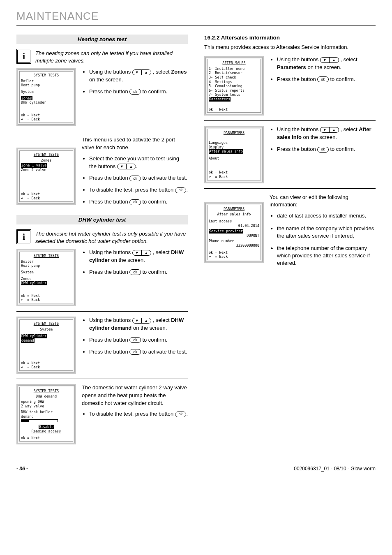 This screenshot has width=392, height=555. What do you see at coordinates (234, 155) in the screenshot?
I see `lcd-screen-r2: PARAMETERS Languages Display After sales…` at bounding box center [234, 155].